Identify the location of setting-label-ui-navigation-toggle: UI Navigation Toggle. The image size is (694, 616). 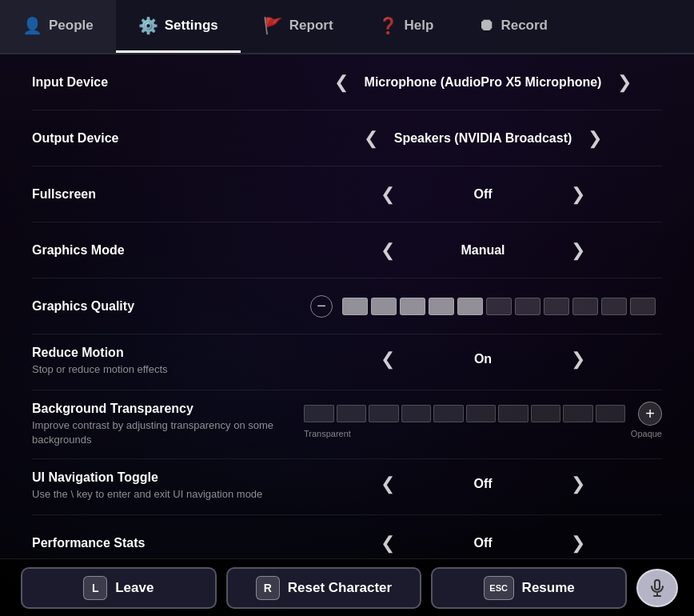
(168, 478).